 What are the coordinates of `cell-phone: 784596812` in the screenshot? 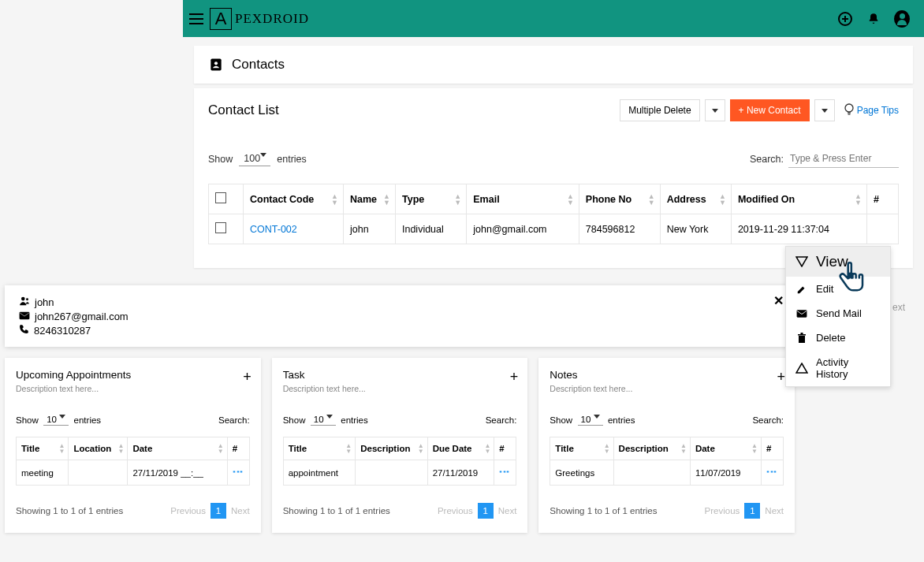 It's located at (620, 229).